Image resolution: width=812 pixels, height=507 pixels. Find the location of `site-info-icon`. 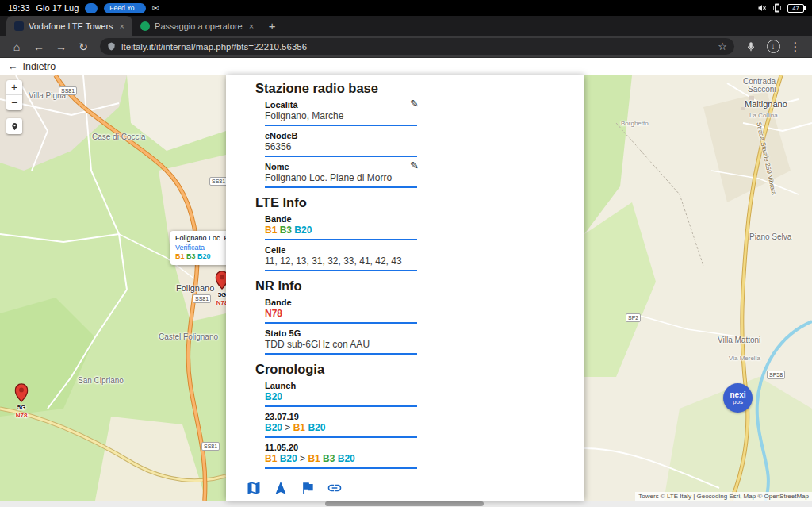

site-info-icon is located at coordinates (111, 46).